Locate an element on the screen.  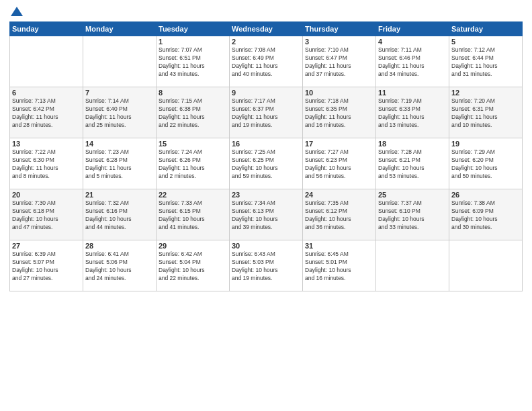
day-info: Sunrise: 7:14 AM Sunset: 6:40 PM Dayligh… is located at coordinates (120, 113).